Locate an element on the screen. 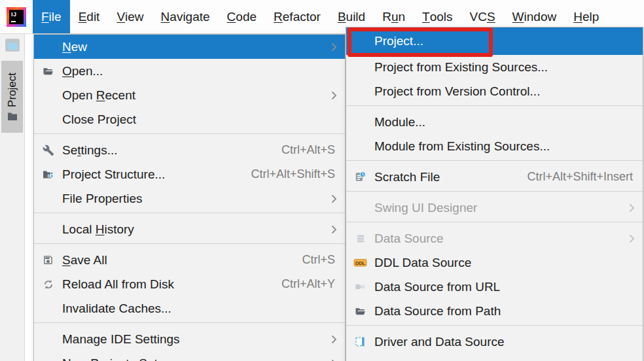  menuitem-module: Module... is located at coordinates (495, 122).